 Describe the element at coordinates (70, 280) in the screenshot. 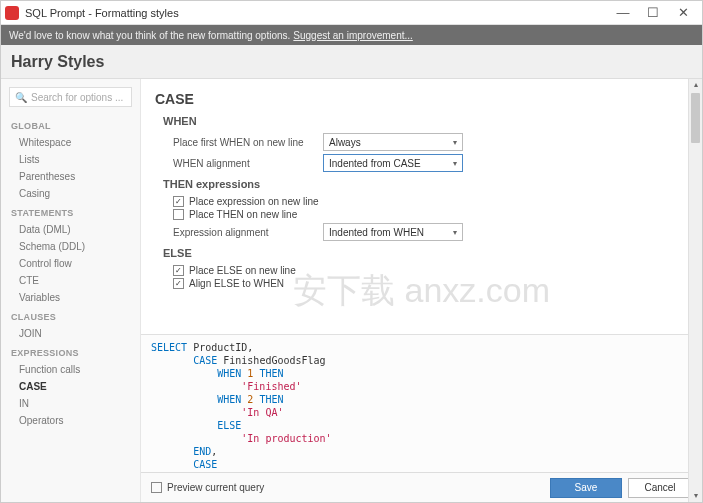

I see `sidebar-item-cte: CTE` at that location.